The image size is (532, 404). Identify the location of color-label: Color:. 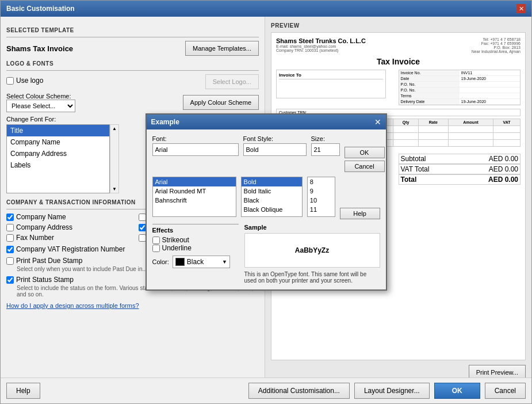
(161, 262).